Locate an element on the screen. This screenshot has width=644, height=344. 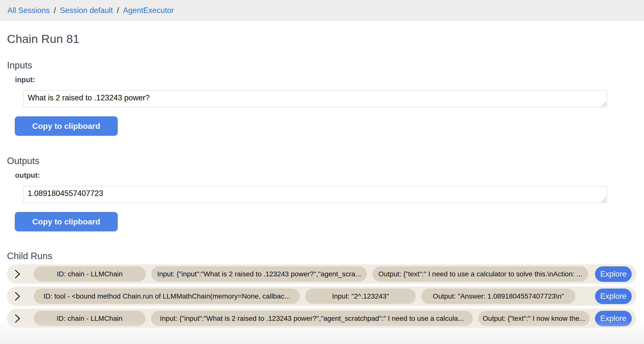
breadcrumb-link-all-sessions: All Sessions is located at coordinates (28, 10).